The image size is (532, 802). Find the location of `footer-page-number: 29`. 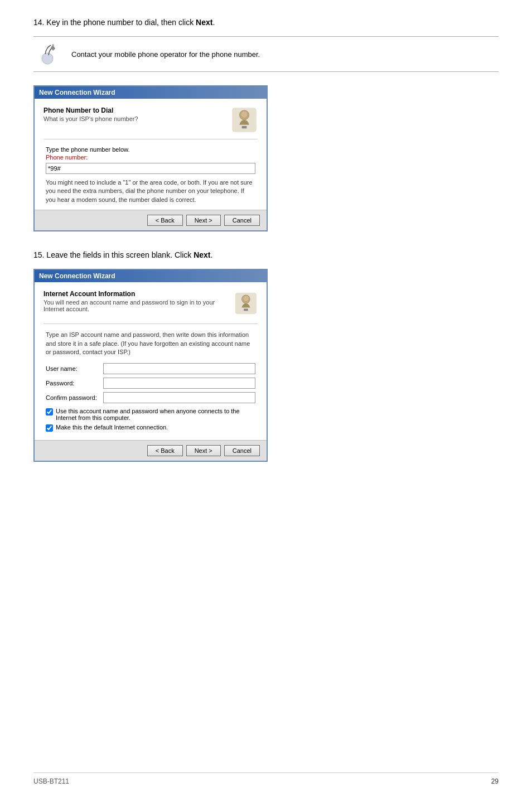

footer-page-number: 29 is located at coordinates (495, 781).